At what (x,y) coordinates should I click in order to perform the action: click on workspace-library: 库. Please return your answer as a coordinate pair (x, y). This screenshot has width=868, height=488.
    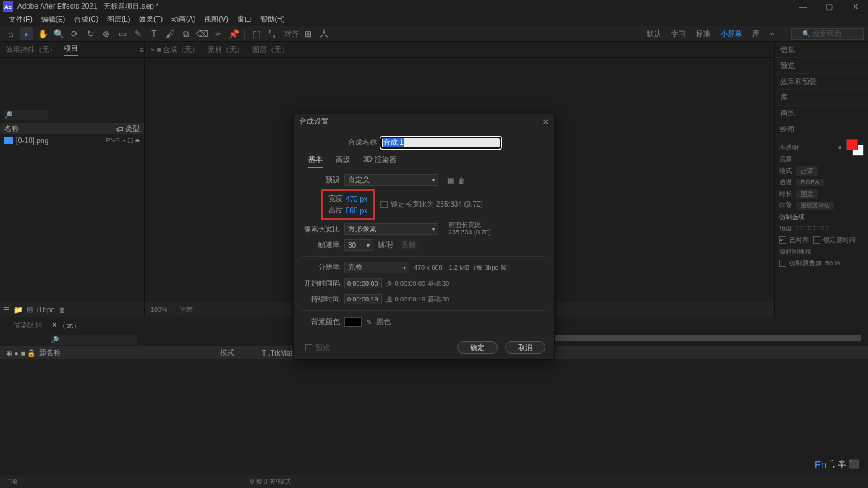
    Looking at the image, I should click on (756, 34).